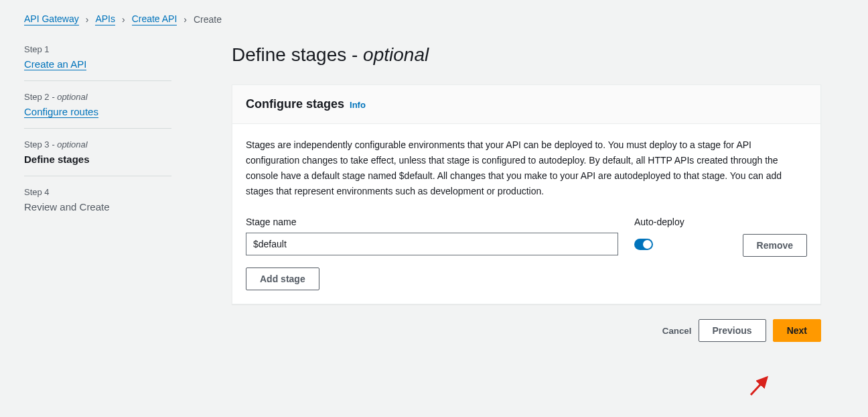 The width and height of the screenshot is (868, 417). Describe the element at coordinates (760, 385) in the screenshot. I see `arrow-annotation-icon` at that location.